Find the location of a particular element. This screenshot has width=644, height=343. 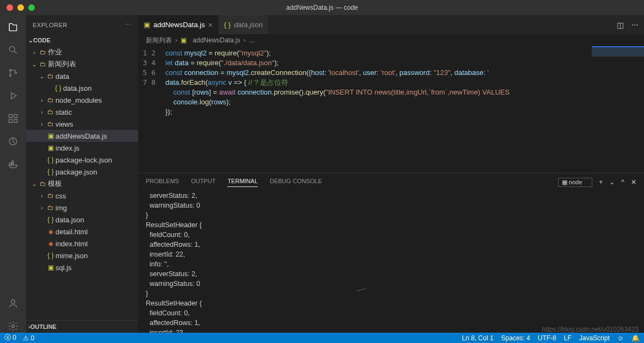

editor-tabs: ▣addNewsData.js×{ }data.json ◫ ⋯ is located at coordinates (391, 25).